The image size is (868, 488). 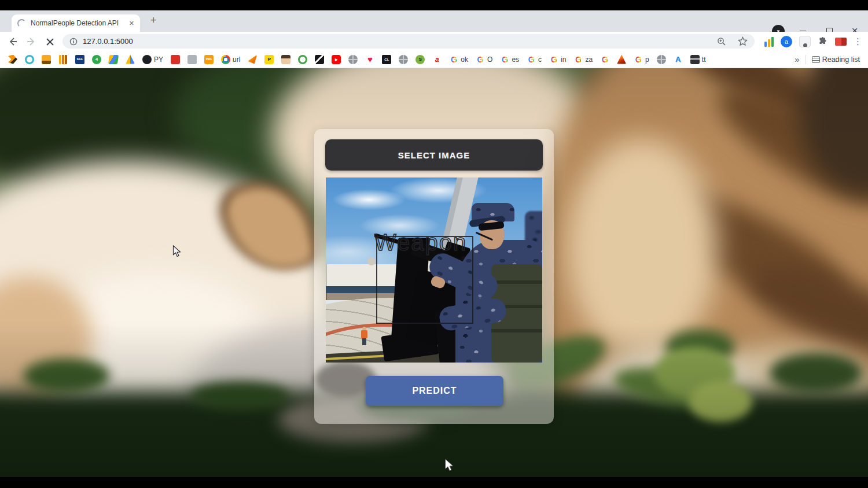 I want to click on forward-button, so click(x=31, y=42).